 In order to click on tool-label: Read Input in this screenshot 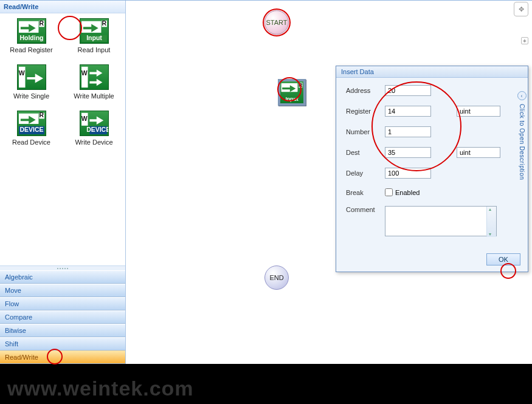, I will do `click(94, 50)`.